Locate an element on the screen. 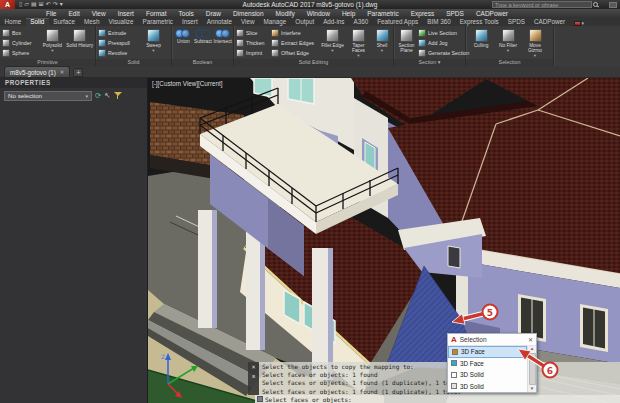 The image size is (620, 403). move-gizmo-button: Move Gizmo▾ is located at coordinates (535, 43).